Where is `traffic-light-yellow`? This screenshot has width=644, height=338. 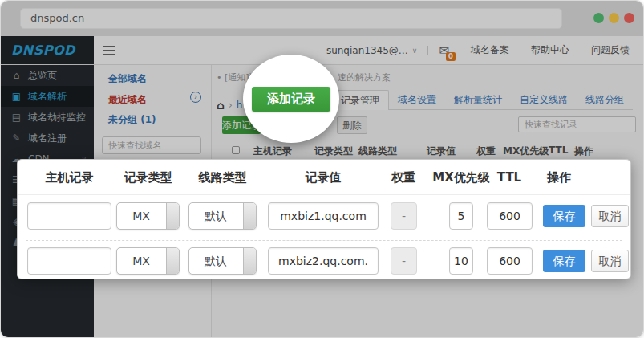 traffic-light-yellow is located at coordinates (614, 18).